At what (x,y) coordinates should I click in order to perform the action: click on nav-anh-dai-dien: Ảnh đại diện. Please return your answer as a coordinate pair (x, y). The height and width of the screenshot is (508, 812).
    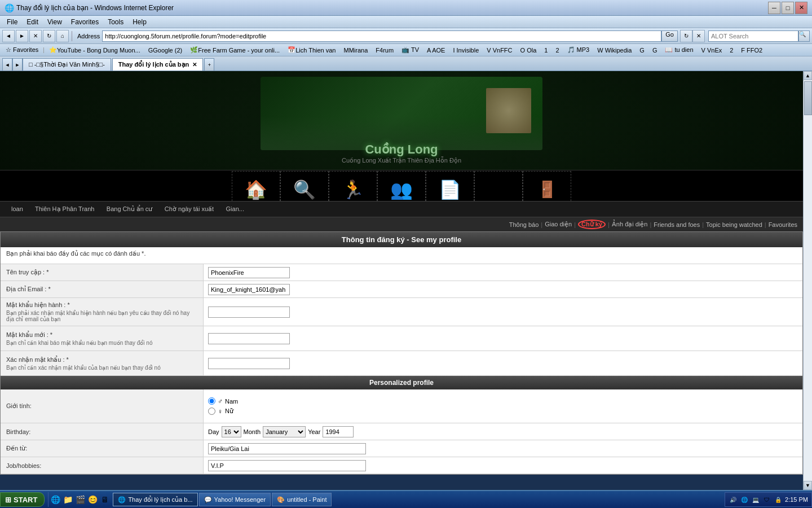
    Looking at the image, I should click on (630, 225).